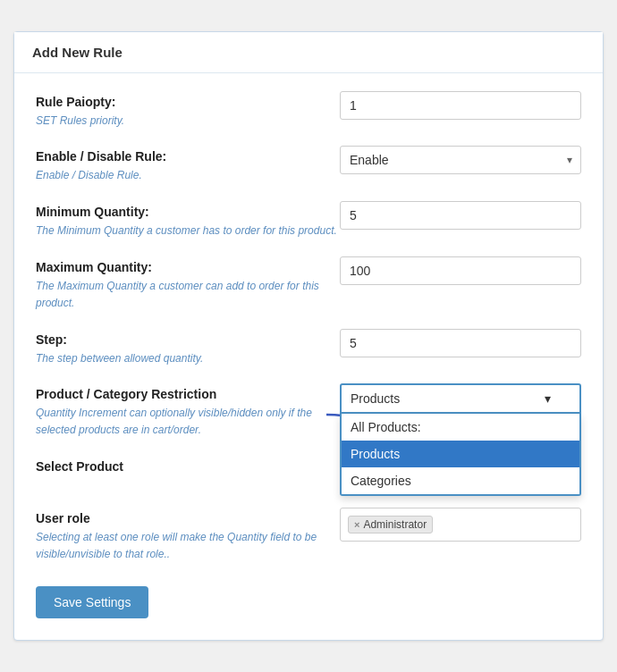  Describe the element at coordinates (376, 399) in the screenshot. I see `product-category-selected-value: Products` at that location.